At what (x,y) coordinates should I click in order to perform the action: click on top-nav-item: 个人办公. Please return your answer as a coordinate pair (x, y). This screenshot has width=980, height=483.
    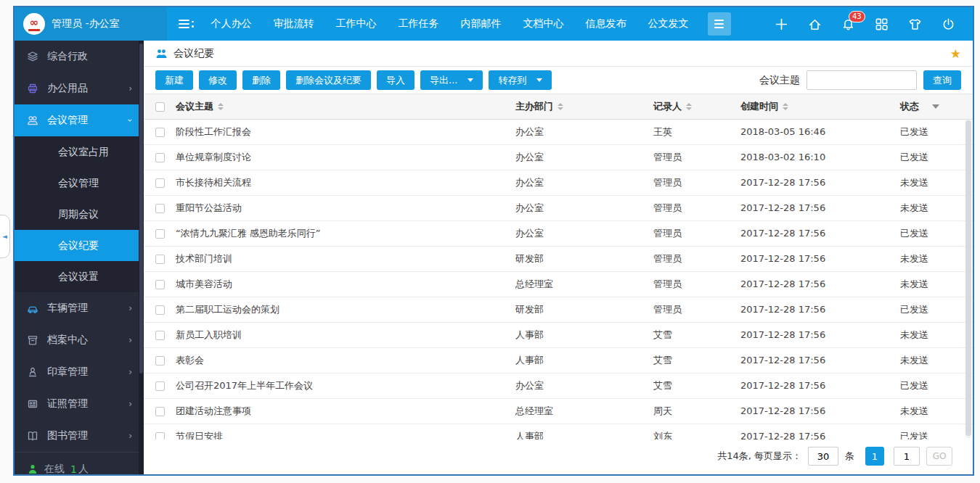
    Looking at the image, I should click on (232, 24).